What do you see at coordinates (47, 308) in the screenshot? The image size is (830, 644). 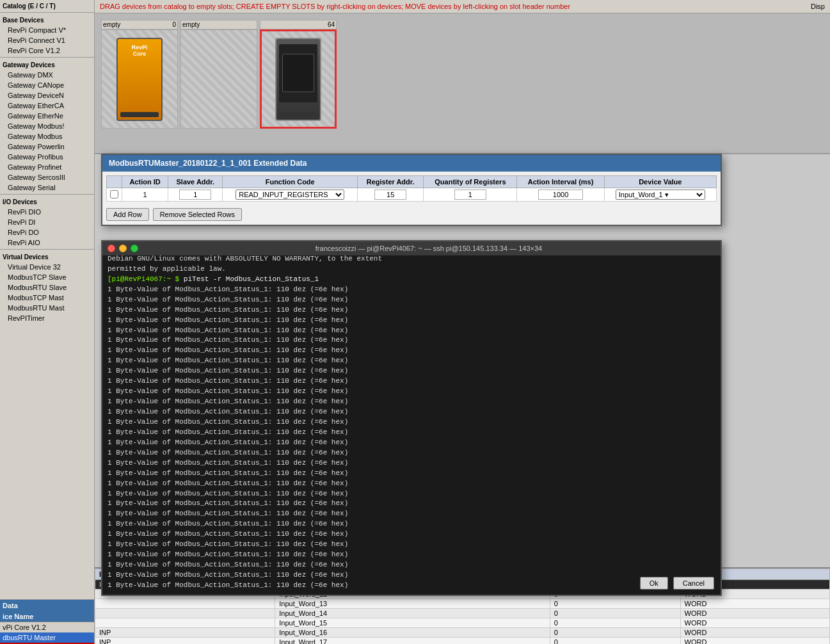 I see `sidebar-item-modbusrtu-mast: ModbusRTU Mast` at bounding box center [47, 308].